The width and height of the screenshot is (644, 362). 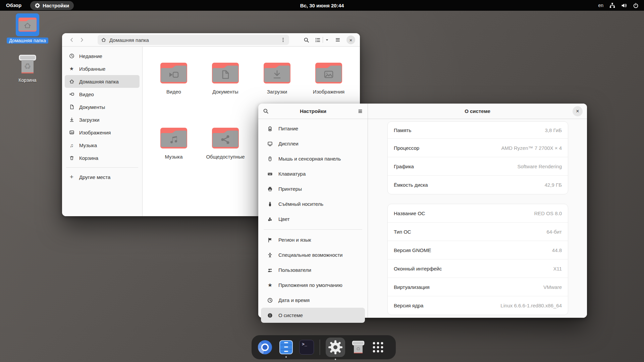 I want to click on row-value: RED OS 8.0, so click(x=548, y=213).